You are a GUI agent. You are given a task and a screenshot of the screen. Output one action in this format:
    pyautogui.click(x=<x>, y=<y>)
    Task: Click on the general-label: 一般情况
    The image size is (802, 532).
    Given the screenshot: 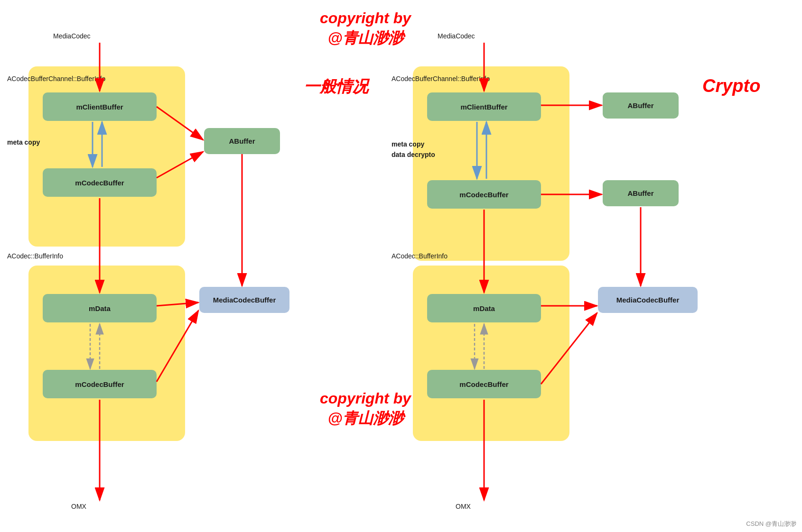 What is the action you would take?
    pyautogui.click(x=336, y=86)
    